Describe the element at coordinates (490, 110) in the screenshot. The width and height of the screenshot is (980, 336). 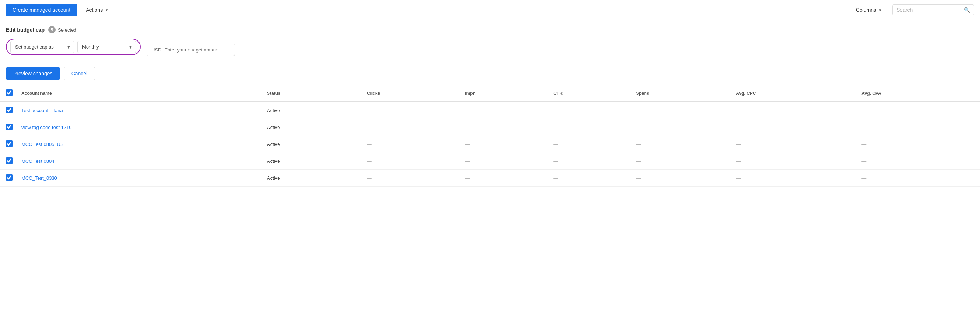
I see `table-row: Test account - Ilana Active — — — — — —` at that location.